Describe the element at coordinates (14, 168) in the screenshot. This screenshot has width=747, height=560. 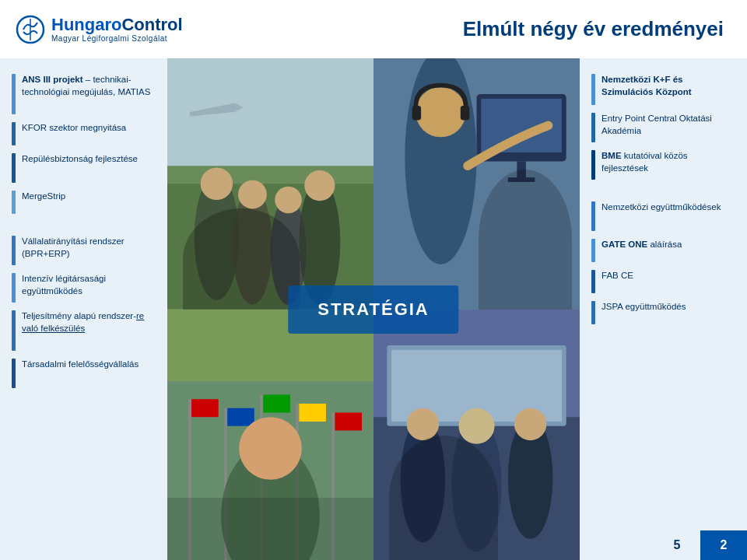
I see `left-bar-repules` at that location.